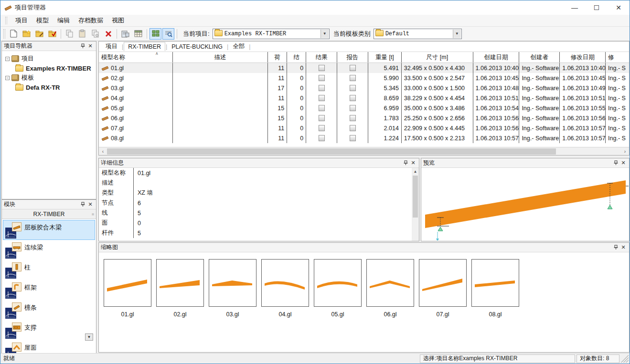 The width and height of the screenshot is (630, 364). What do you see at coordinates (364, 118) in the screenshot?
I see `table-row: 06.gl 15 0 1.783 25.250 x 0.500 x 2.656 …` at bounding box center [364, 118].